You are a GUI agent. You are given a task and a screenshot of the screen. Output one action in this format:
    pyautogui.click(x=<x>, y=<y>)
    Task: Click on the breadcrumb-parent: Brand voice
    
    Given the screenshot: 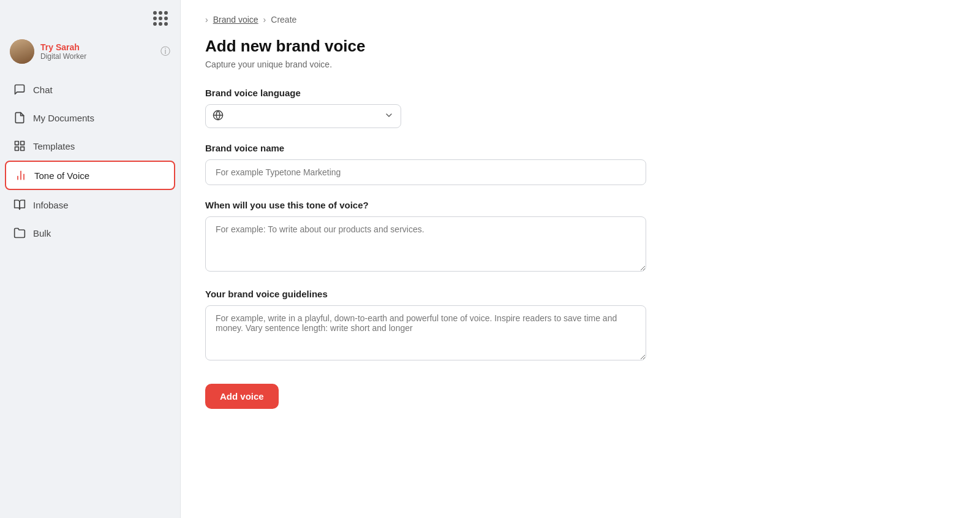 What is the action you would take?
    pyautogui.click(x=236, y=20)
    